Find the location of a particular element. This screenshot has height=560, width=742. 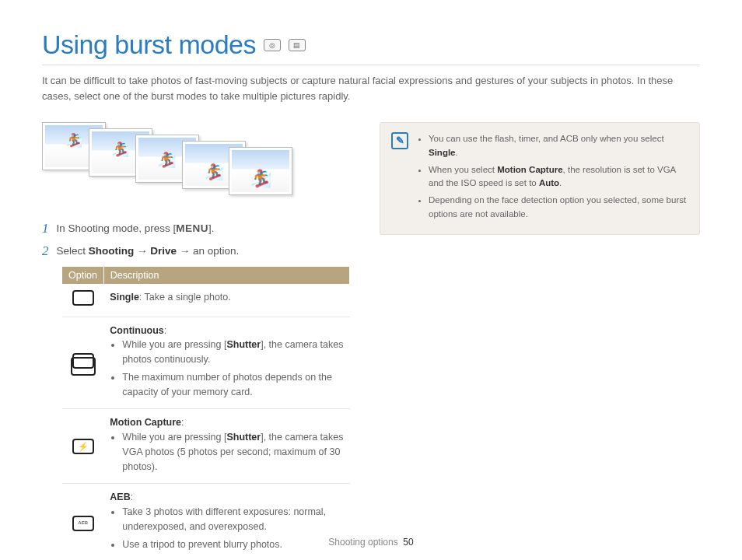

step-number: 2 is located at coordinates (45, 252).